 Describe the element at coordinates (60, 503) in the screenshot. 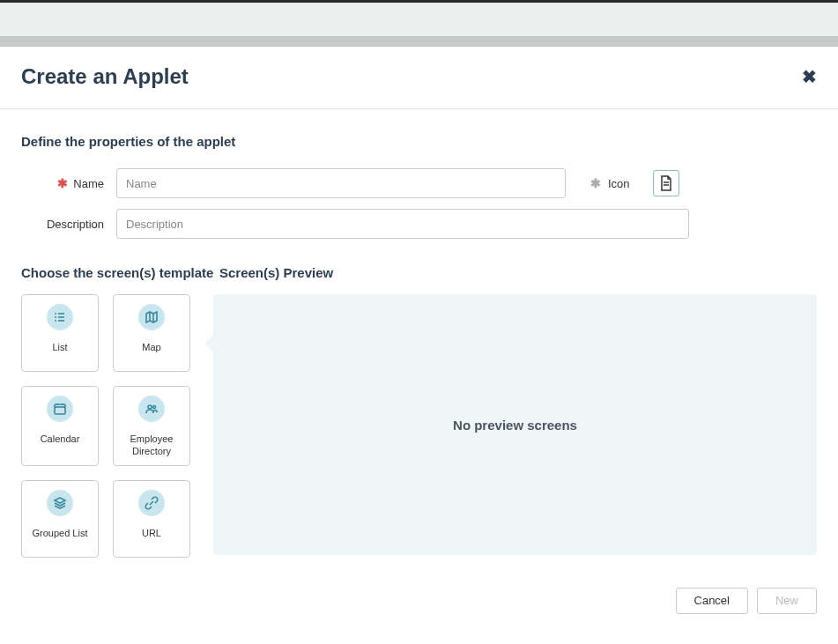

I see `layers-icon` at that location.